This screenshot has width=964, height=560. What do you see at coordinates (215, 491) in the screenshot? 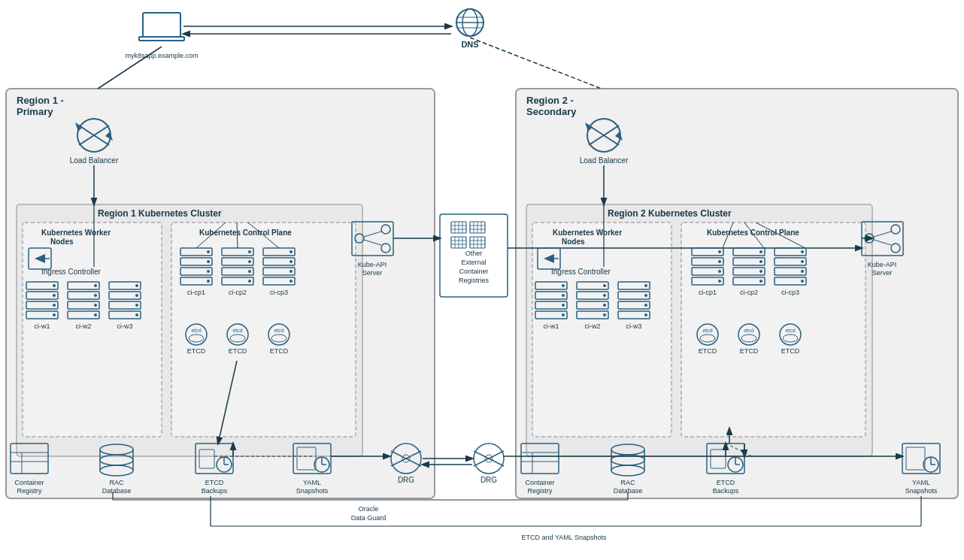
I see `svg-text: Backups` at bounding box center [215, 491].